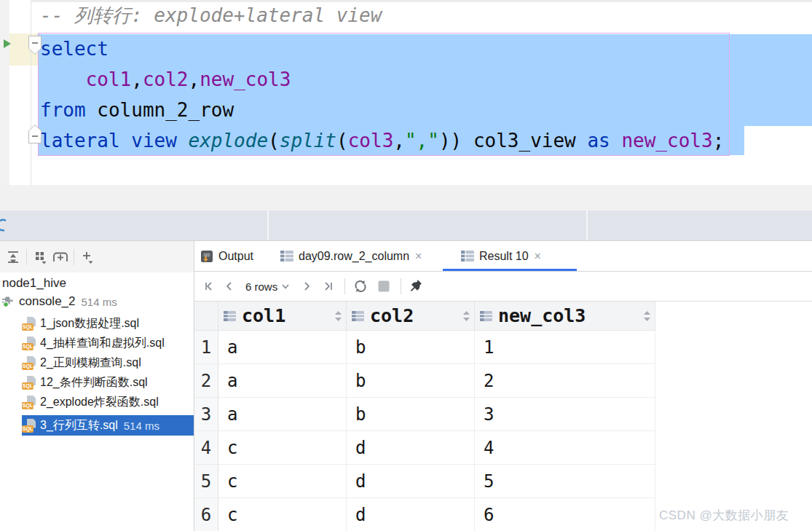 This screenshot has height=531, width=812. Describe the element at coordinates (108, 363) in the screenshot. I see `tree-item-sql-file: SQL2_正则模糊查询.sql` at that location.